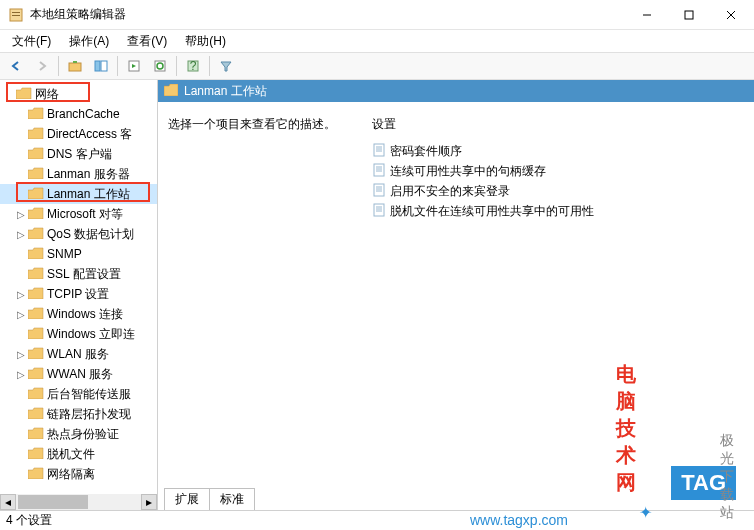 Image resolution: width=754 pixels, height=530 pixels. I want to click on expand-icon, so click(9, 94).